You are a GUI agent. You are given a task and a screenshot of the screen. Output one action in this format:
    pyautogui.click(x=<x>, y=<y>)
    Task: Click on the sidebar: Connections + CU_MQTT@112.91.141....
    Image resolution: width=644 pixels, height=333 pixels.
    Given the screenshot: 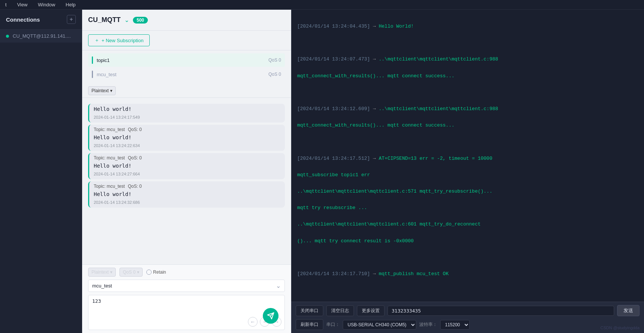 What is the action you would take?
    pyautogui.click(x=41, y=171)
    